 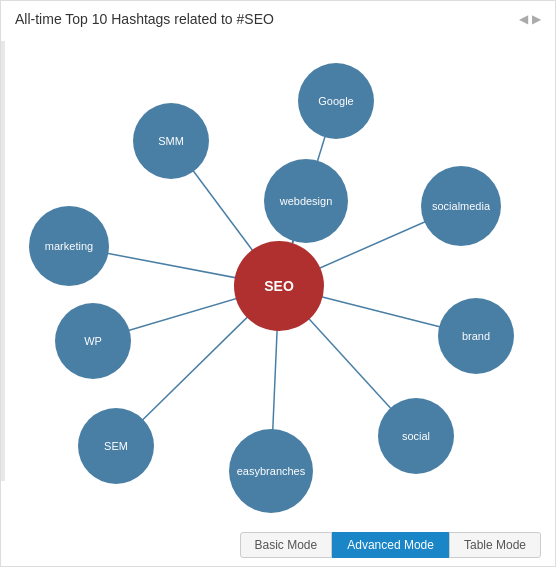 I want to click on next-arrow: ▶, so click(x=536, y=19).